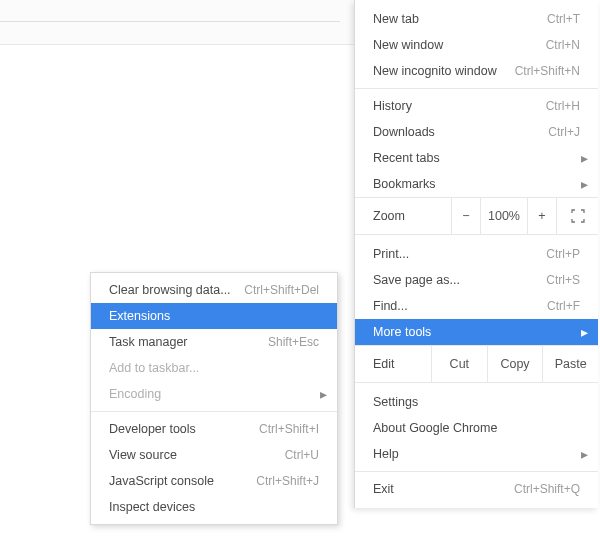 This screenshot has height=556, width=600. What do you see at coordinates (214, 342) in the screenshot?
I see `submenu-task-manager: Task manager Shift+Esc` at bounding box center [214, 342].